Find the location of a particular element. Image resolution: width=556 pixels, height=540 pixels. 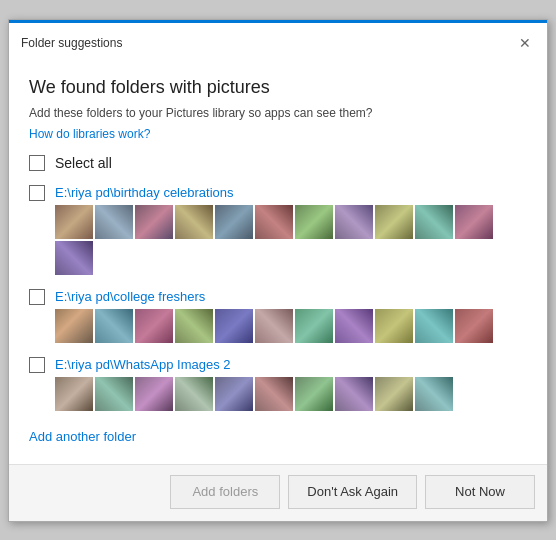

dont-ask-button: Don't Ask Again is located at coordinates (352, 492).